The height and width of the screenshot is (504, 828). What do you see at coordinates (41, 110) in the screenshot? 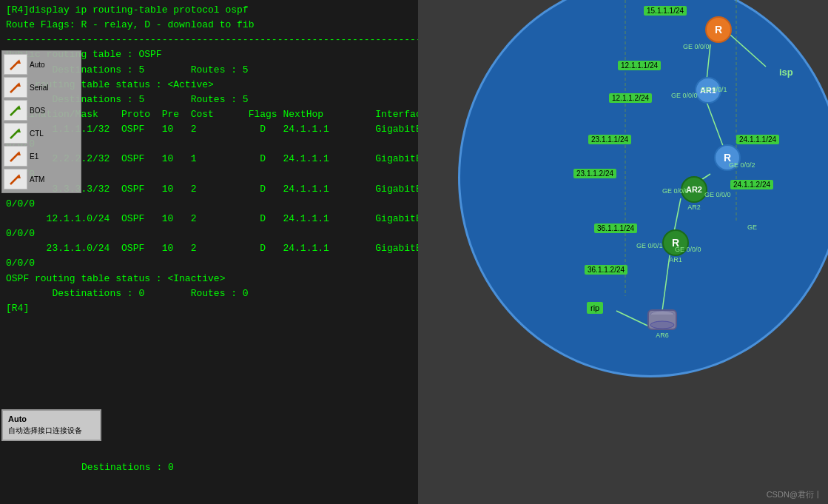
I see `toolbar-row-bos: BOS` at bounding box center [41, 110].